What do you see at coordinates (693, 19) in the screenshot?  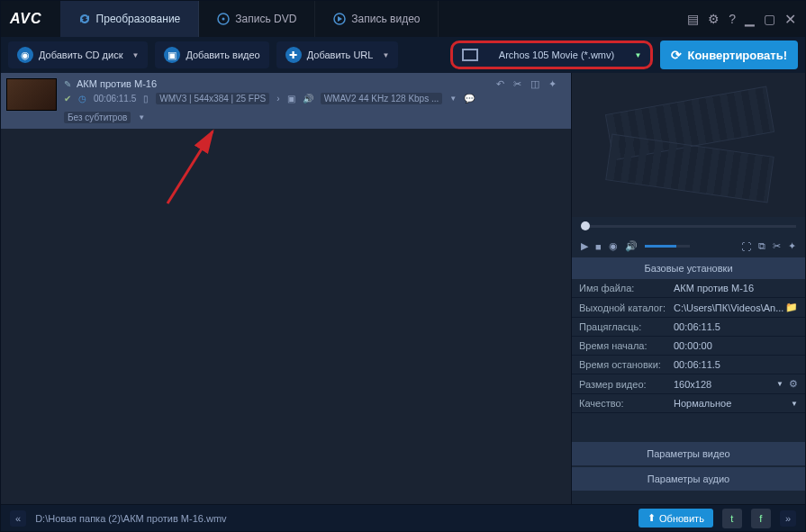 I see `options-icon: ▤` at bounding box center [693, 19].